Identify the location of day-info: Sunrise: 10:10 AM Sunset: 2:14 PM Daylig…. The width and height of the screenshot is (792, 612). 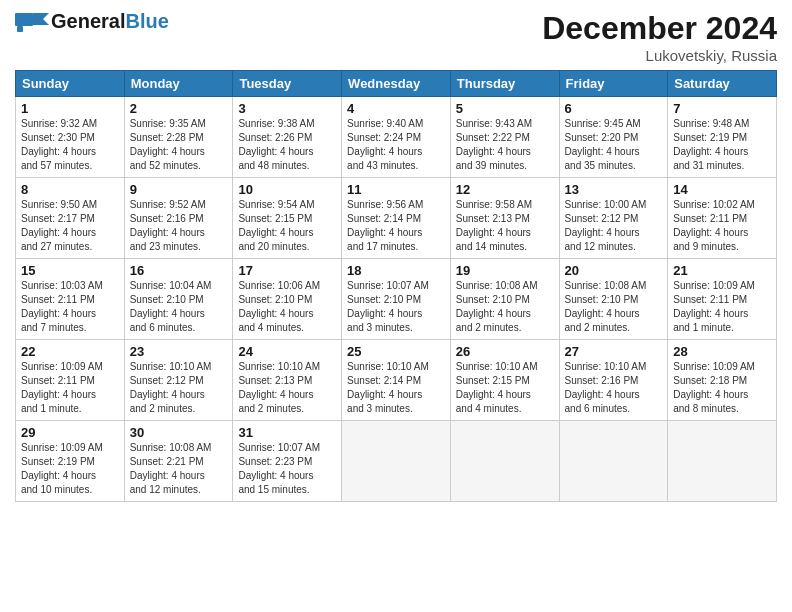
(396, 388).